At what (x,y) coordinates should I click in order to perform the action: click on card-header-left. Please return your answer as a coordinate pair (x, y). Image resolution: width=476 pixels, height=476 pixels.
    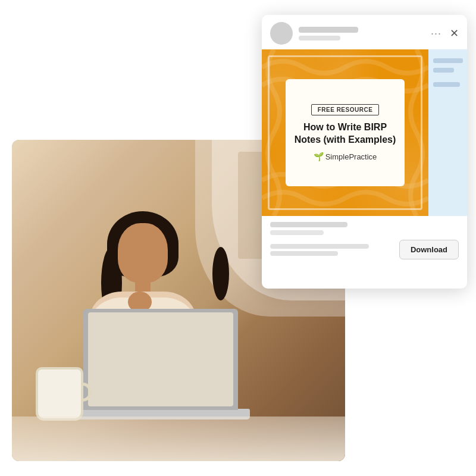
    Looking at the image, I should click on (314, 33).